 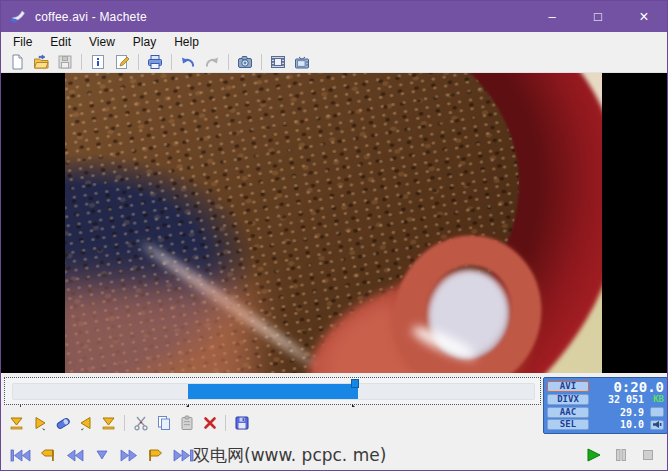 What do you see at coordinates (355, 384) in the screenshot?
I see `playhead` at bounding box center [355, 384].